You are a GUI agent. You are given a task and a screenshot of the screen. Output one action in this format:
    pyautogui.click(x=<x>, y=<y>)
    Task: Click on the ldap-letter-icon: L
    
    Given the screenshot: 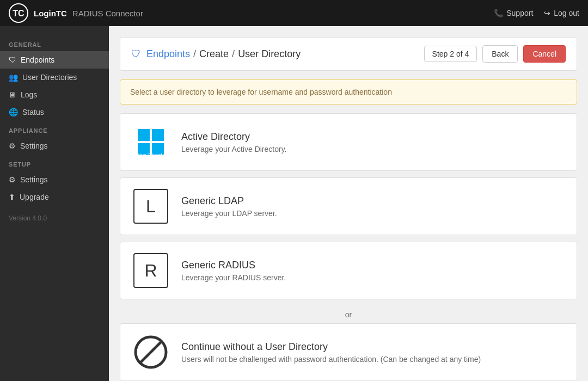 What is the action you would take?
    pyautogui.click(x=151, y=206)
    